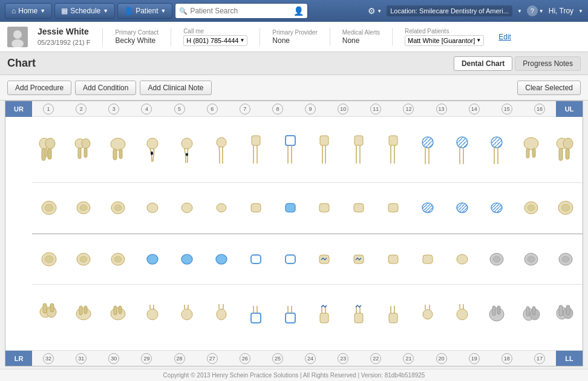 This screenshot has height=381, width=588. What do you see at coordinates (50, 208) in the screenshot?
I see `tooth-1-occlusal` at bounding box center [50, 208].